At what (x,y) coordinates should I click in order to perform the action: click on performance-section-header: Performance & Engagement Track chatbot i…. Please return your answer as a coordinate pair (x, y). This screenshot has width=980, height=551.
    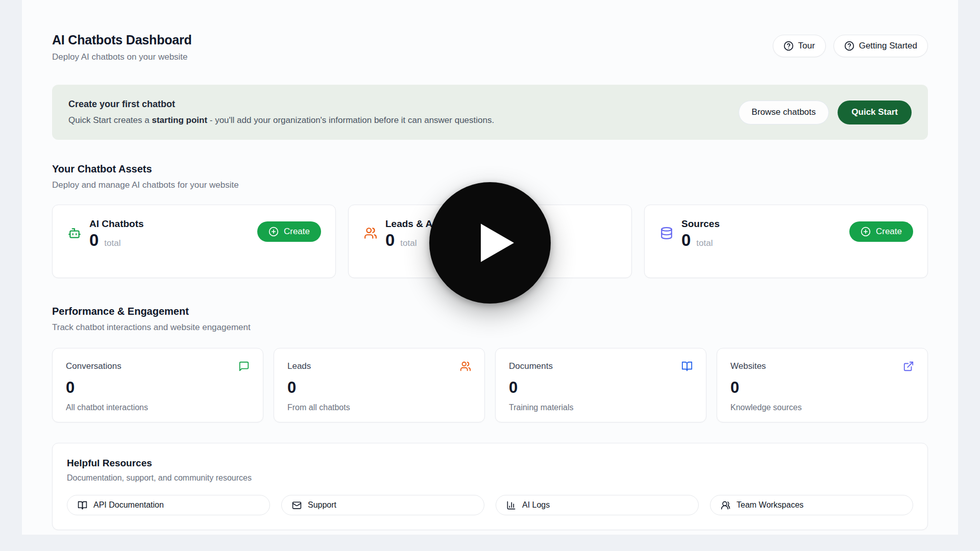
    Looking at the image, I should click on (490, 319).